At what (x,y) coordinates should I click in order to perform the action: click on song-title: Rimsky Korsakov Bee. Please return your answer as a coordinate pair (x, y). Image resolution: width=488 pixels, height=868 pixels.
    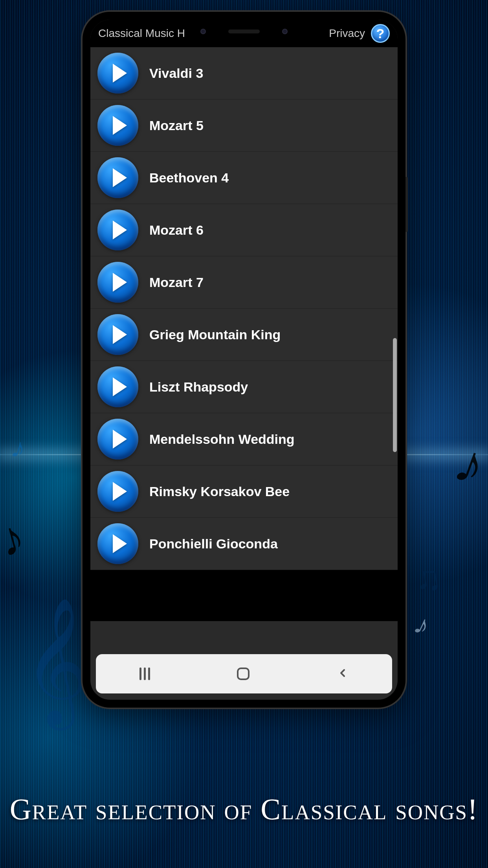
    Looking at the image, I should click on (219, 491).